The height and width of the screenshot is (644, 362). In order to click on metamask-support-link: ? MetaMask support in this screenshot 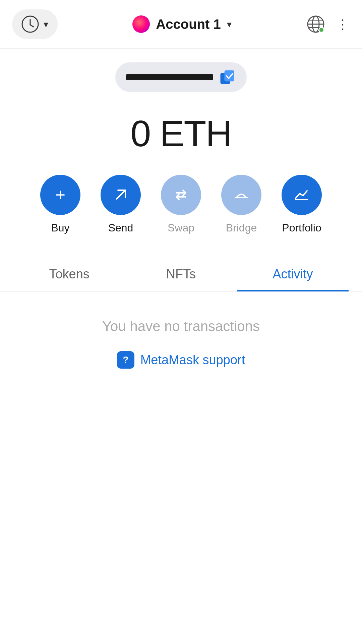, I will do `click(181, 360)`.